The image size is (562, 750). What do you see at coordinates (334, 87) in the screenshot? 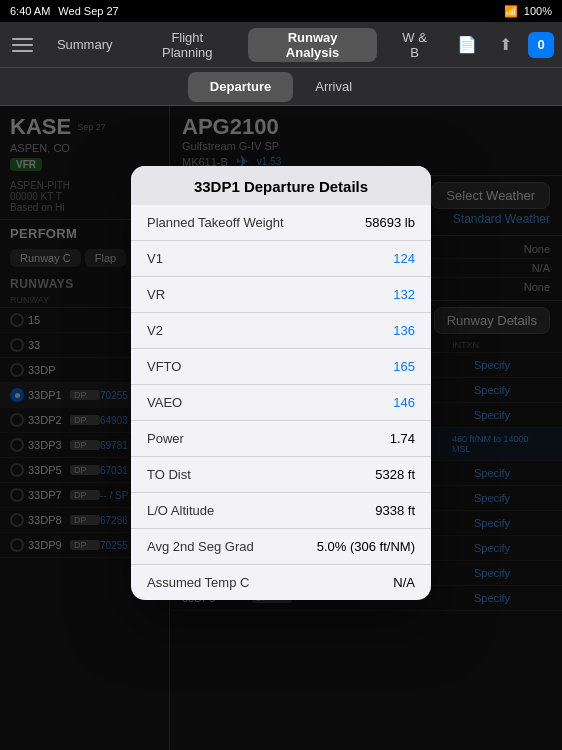
I see `tab-arrival: Arrival` at bounding box center [334, 87].